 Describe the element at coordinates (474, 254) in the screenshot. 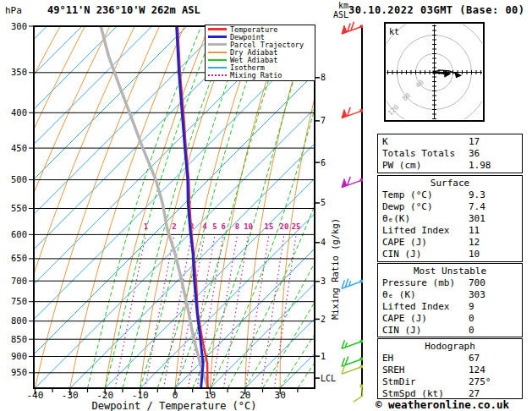

I see `stat-value: 10` at that location.